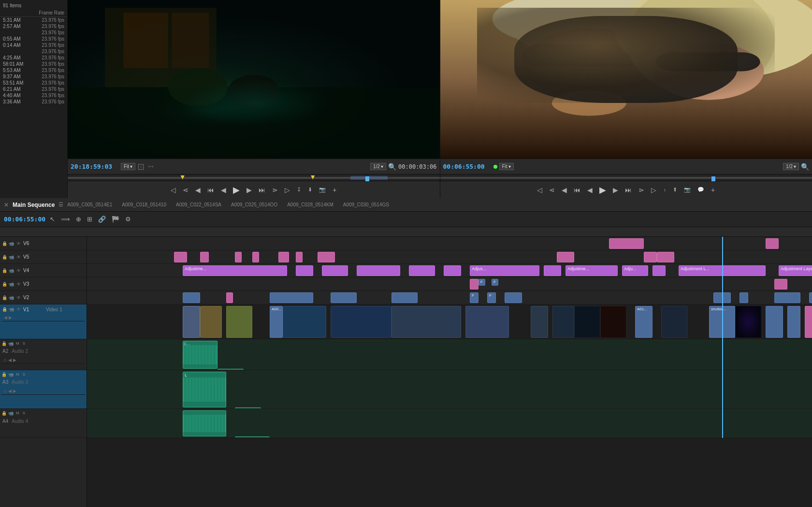 The image size is (812, 507). I want to click on v4-adj-1: Adjustme..., so click(235, 271).